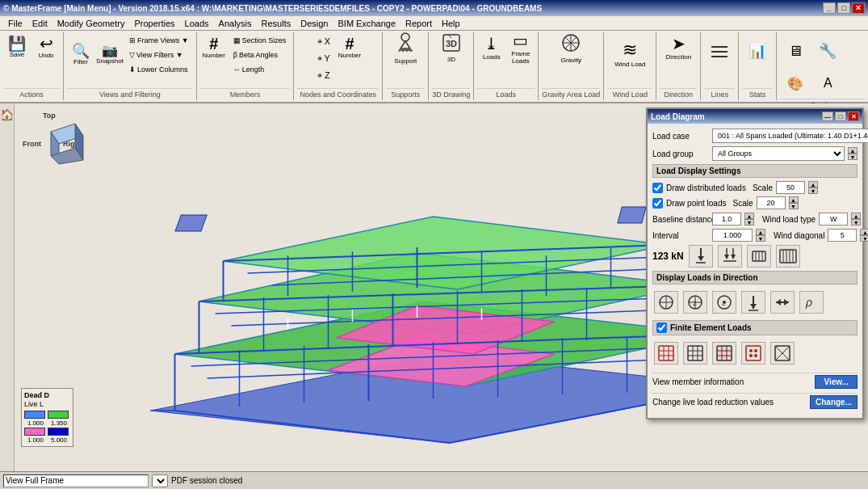 The height and width of the screenshot is (489, 868). I want to click on maximize-btn: □, so click(844, 8).